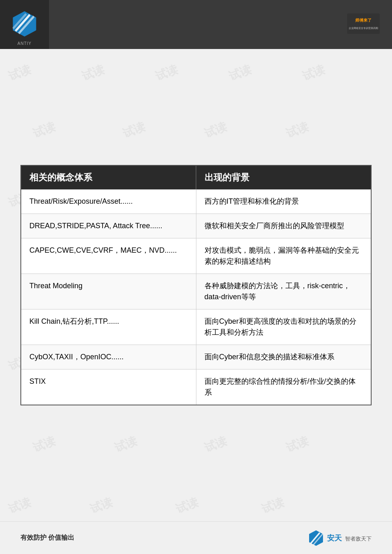  Describe the element at coordinates (359, 539) in the screenshot. I see `footer-sub: 智者敌天下` at that location.